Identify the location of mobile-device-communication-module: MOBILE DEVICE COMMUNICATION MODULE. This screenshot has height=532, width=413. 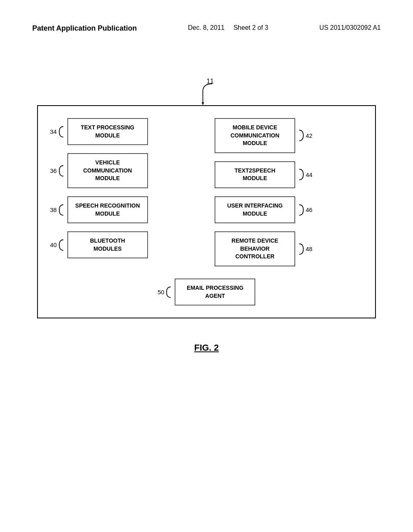
(255, 135).